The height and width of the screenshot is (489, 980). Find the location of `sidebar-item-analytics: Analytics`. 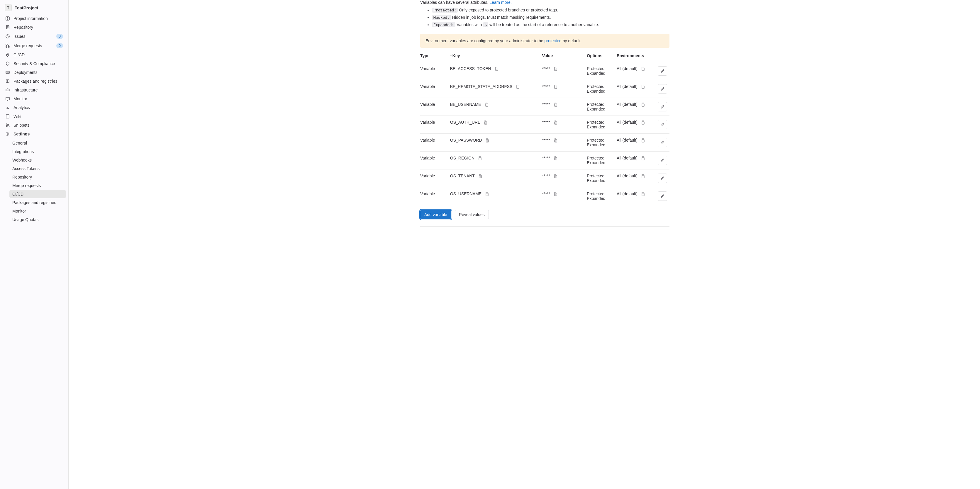

sidebar-item-analytics: Analytics is located at coordinates (34, 108).